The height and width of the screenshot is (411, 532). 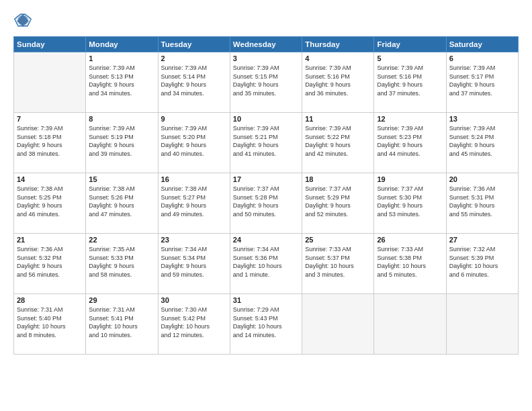 What do you see at coordinates (50, 240) in the screenshot?
I see `day-number: 21` at bounding box center [50, 240].